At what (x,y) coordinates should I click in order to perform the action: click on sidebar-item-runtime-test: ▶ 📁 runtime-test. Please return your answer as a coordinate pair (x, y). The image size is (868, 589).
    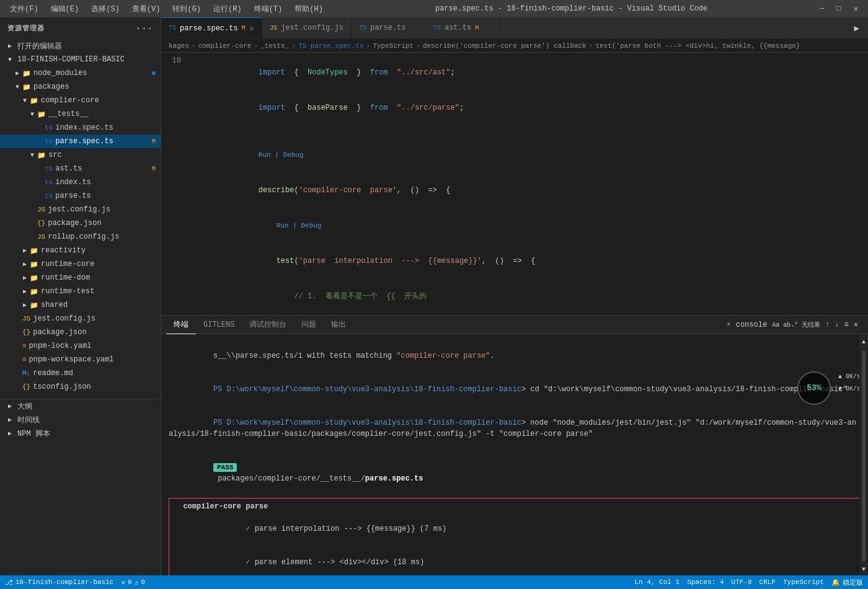
    Looking at the image, I should click on (81, 291).